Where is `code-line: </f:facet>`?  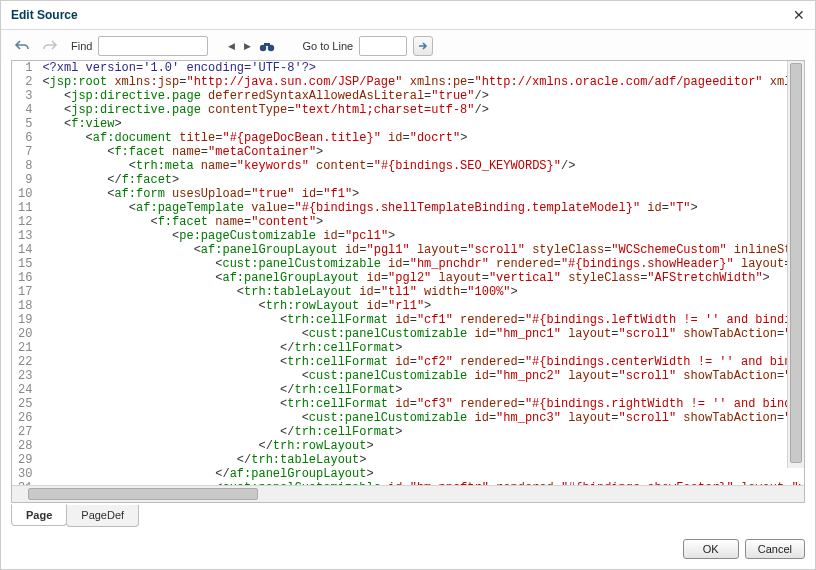
code-line: </f:facet> is located at coordinates (422, 180).